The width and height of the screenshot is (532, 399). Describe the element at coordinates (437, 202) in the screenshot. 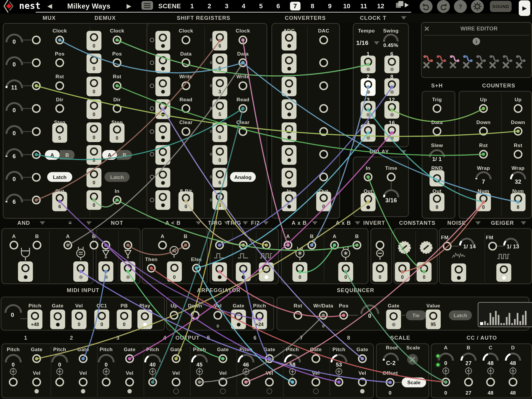

I see `sh-out-port: 8` at that location.